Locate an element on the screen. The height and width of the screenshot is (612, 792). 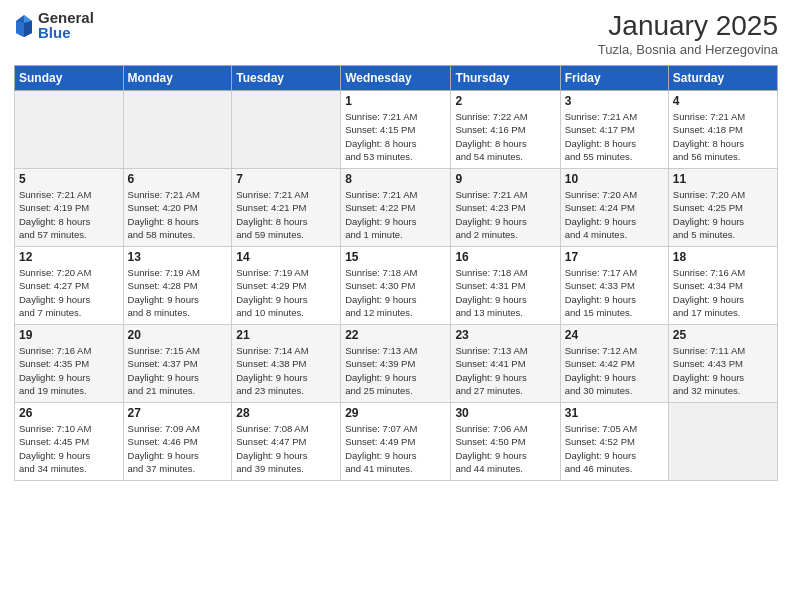
day-number: 10 is located at coordinates (614, 179).